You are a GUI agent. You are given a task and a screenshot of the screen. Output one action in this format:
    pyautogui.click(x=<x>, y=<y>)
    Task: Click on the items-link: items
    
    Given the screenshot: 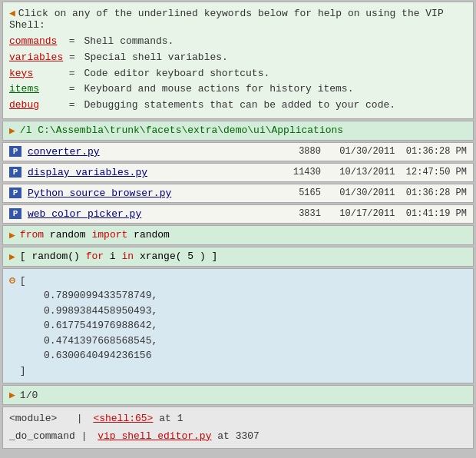 What is the action you would take?
    pyautogui.click(x=36, y=89)
    